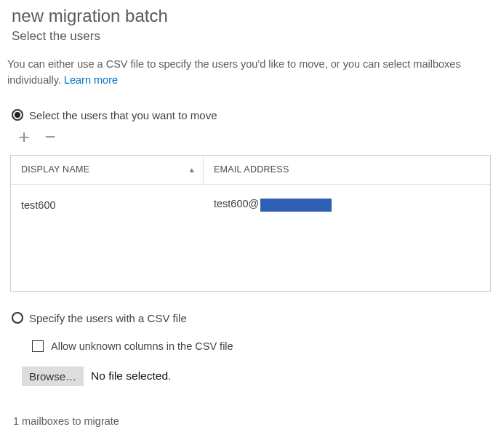 This screenshot has width=501, height=448. Describe the element at coordinates (236, 204) in the screenshot. I see `cell-email-prefix: test600@` at that location.